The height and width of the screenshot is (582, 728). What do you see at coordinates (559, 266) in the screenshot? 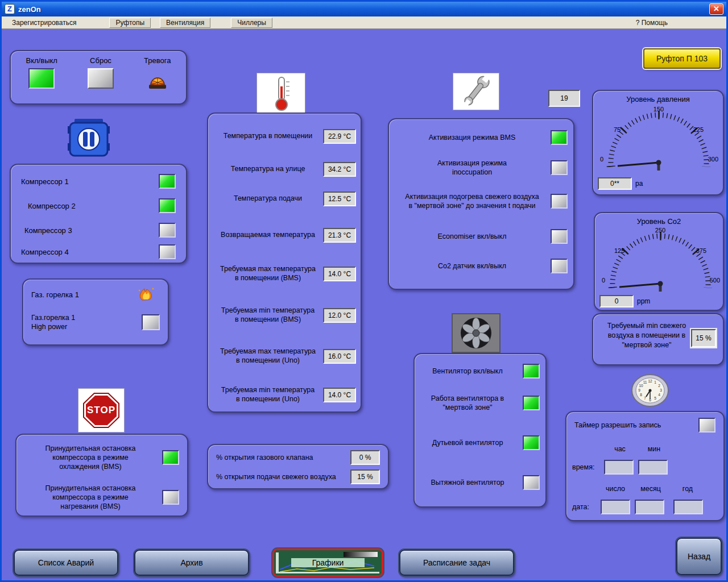
I see `co2-sensor-indicator` at bounding box center [559, 266].